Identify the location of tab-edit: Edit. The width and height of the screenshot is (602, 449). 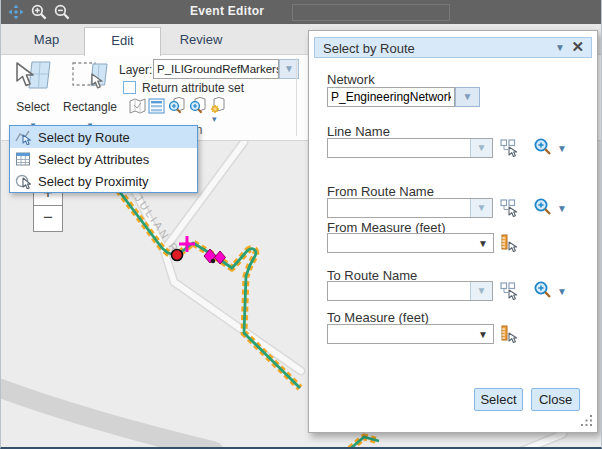
(122, 42).